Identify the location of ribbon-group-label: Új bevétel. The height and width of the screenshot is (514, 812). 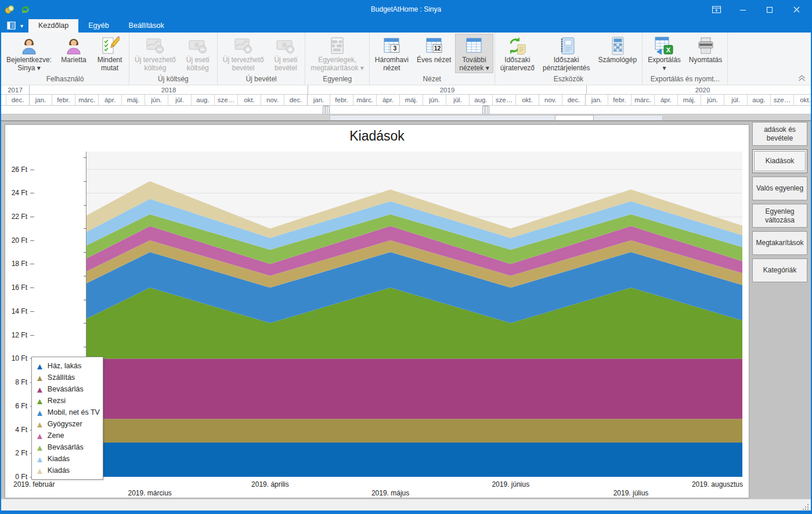
(261, 79).